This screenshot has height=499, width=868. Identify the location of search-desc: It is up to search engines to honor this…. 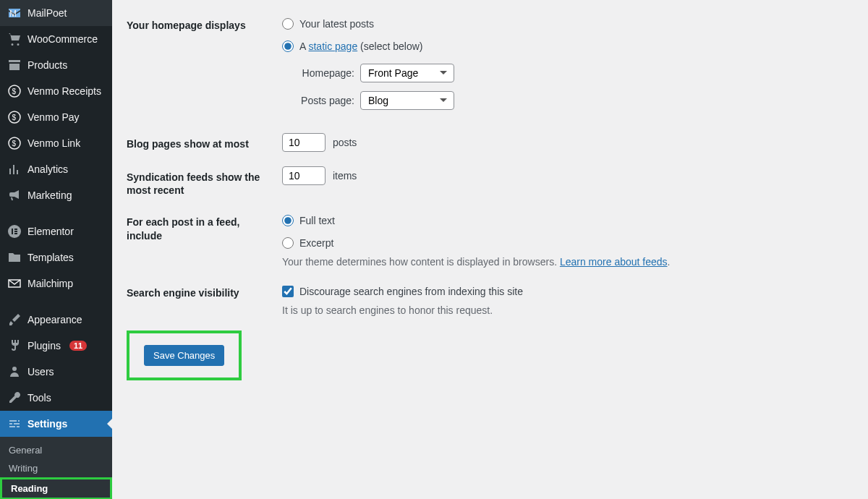
(568, 310).